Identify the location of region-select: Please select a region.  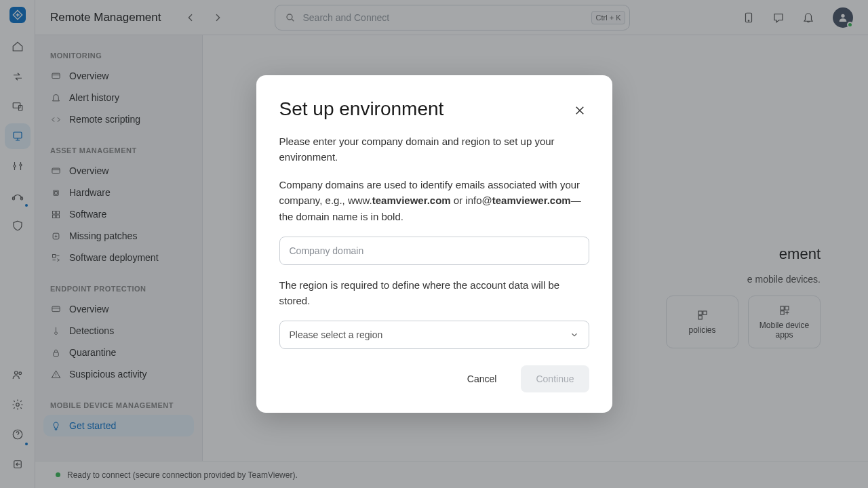
(434, 335).